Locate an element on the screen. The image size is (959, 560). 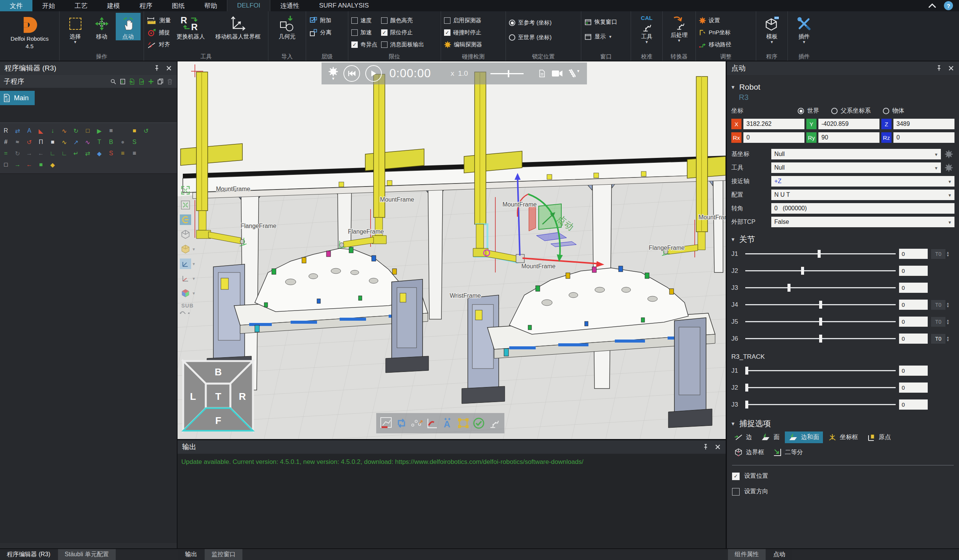
lock-to-reference-radio: 至参考 (坐标) is located at coordinates (530, 23).